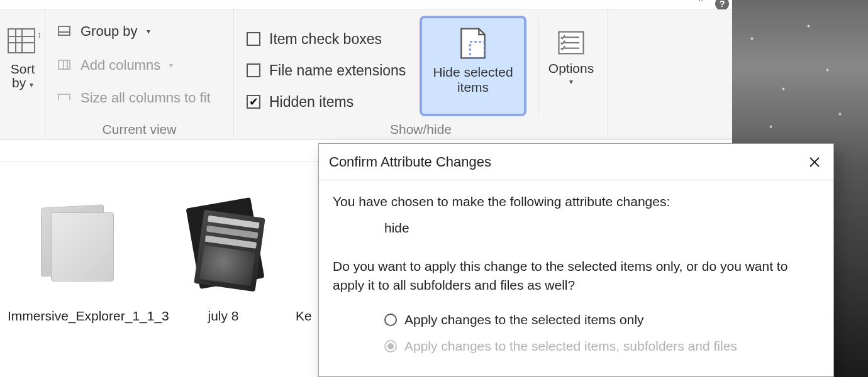 The height and width of the screenshot is (377, 868). Describe the element at coordinates (140, 74) in the screenshot. I see `ribbon-group-current-view: Group by ▾ Add columns ▾ Size all column…` at that location.